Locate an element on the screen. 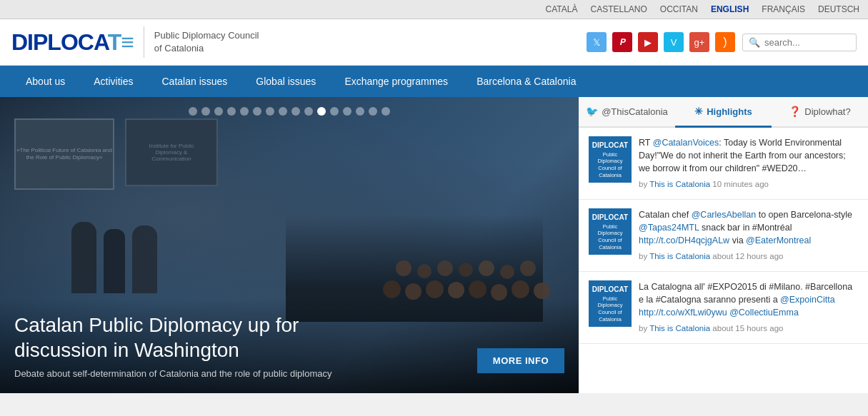 Image resolution: width=868 pixels, height=416 pixels. lang-castellano: CASTELLANO is located at coordinates (619, 9).